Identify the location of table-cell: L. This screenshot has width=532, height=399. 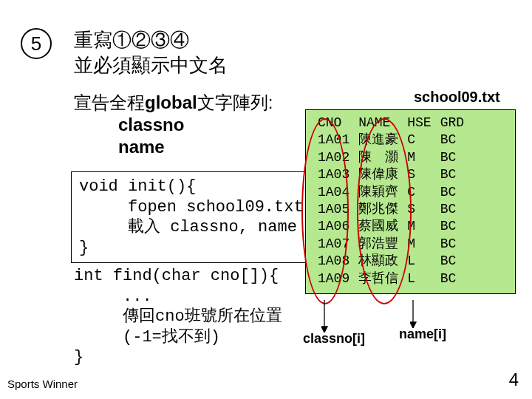
(419, 279).